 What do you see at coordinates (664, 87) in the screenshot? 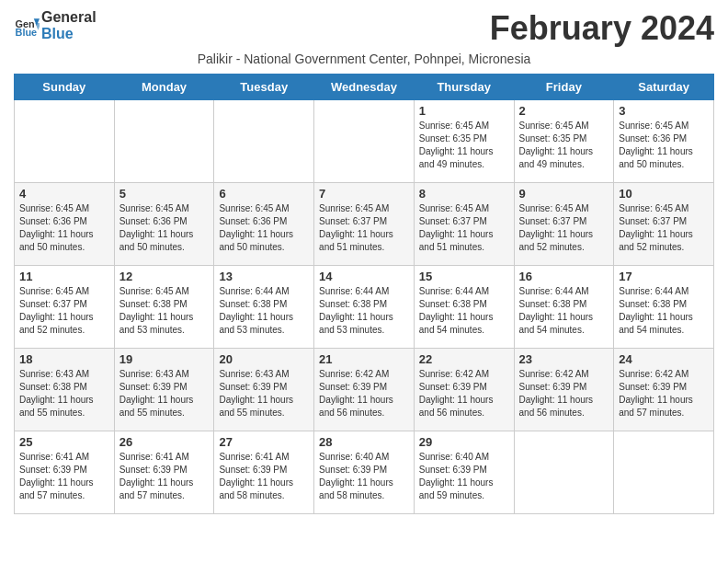
I see `col-header-saturday: Saturday` at bounding box center [664, 87].